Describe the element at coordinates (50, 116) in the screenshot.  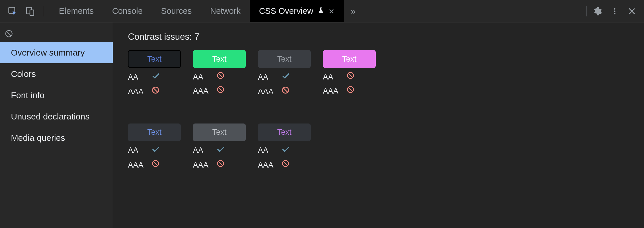
I see `sidebar-item-label: Unused declarations` at that location.